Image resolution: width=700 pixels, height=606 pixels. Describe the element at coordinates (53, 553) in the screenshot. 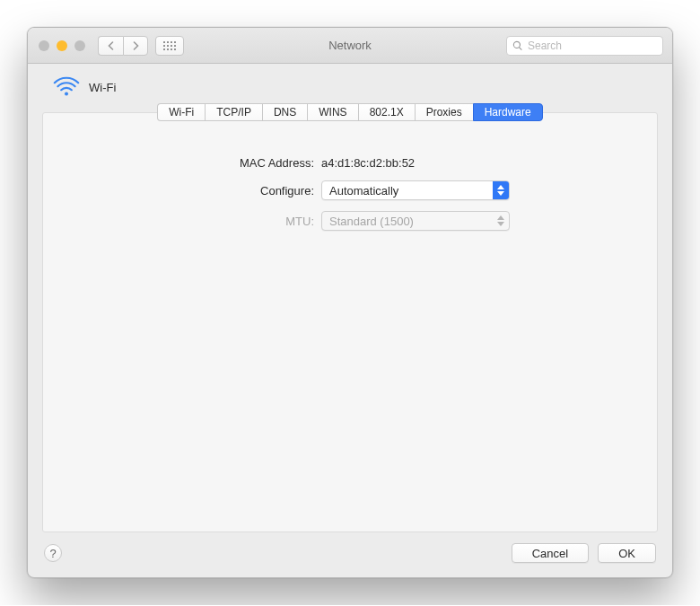

I see `help-button: ?` at that location.